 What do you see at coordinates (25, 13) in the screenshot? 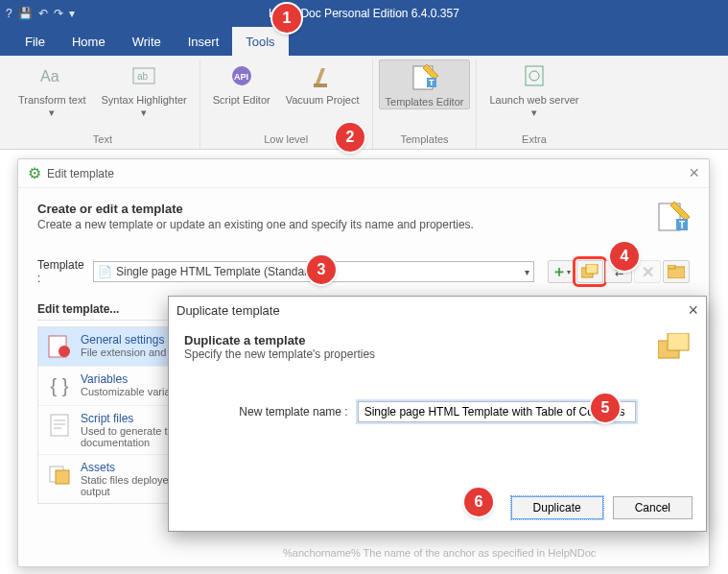
I see `save-icon: 💾` at bounding box center [25, 13].